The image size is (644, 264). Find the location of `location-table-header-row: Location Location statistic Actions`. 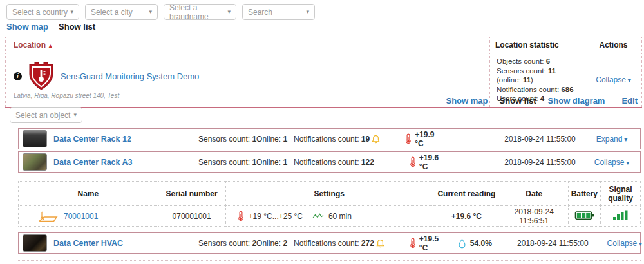

location-table-header-row: Location Location statistic Actions is located at coordinates (324, 45).